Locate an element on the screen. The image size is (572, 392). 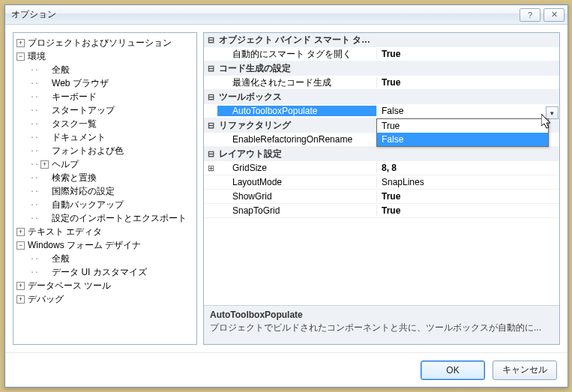
tree-node: ··フォントおよび色 is located at coordinates (105, 151).